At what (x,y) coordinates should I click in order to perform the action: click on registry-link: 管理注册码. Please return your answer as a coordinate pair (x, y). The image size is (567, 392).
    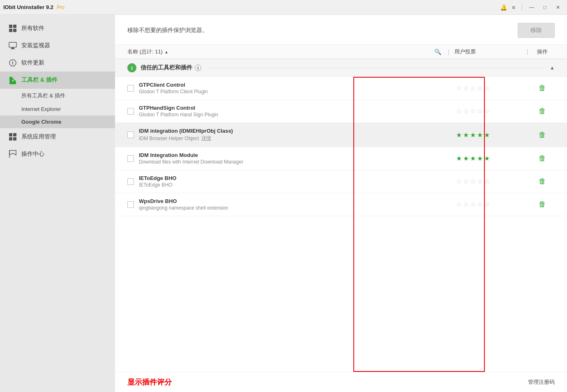
    Looking at the image, I should click on (542, 382).